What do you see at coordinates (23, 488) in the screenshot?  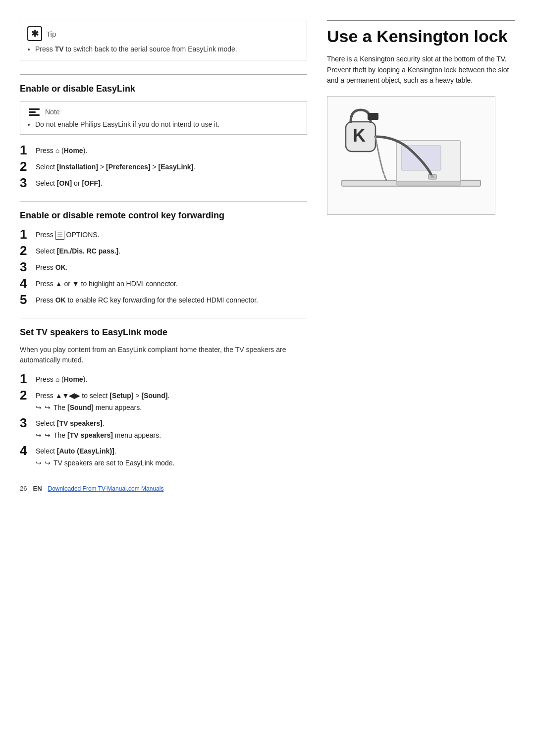 I see `page-number: 26` at bounding box center [23, 488].